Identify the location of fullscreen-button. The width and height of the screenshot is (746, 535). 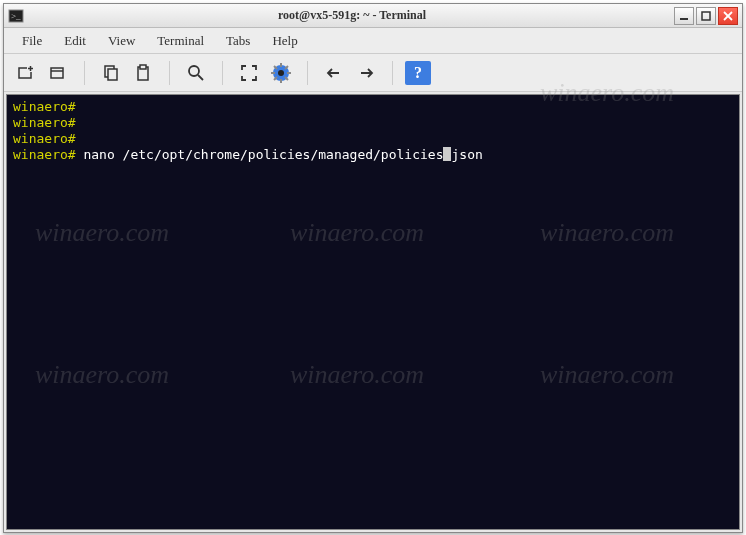
(249, 73).